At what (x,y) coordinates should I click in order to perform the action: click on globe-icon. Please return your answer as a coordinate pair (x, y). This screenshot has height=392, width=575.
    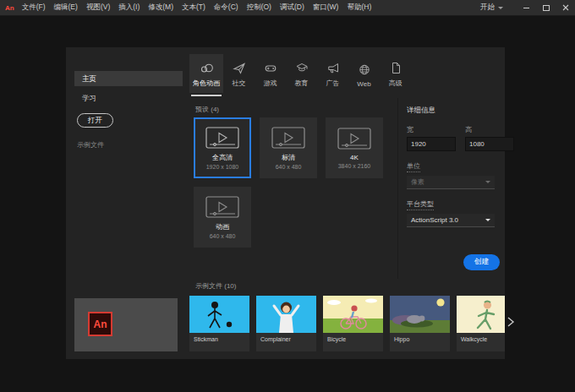
    Looking at the image, I should click on (364, 69).